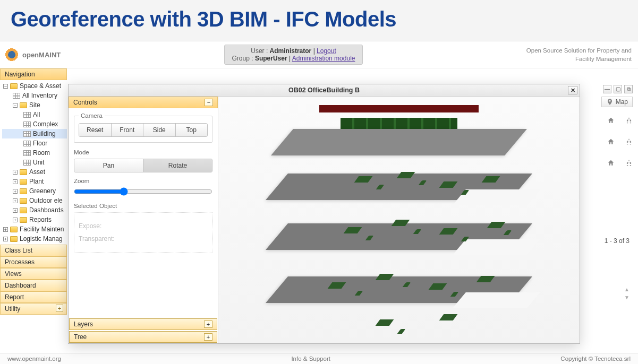 This screenshot has height=364, width=638. What do you see at coordinates (33, 262) in the screenshot?
I see `accordion-processes: Processes` at bounding box center [33, 262].